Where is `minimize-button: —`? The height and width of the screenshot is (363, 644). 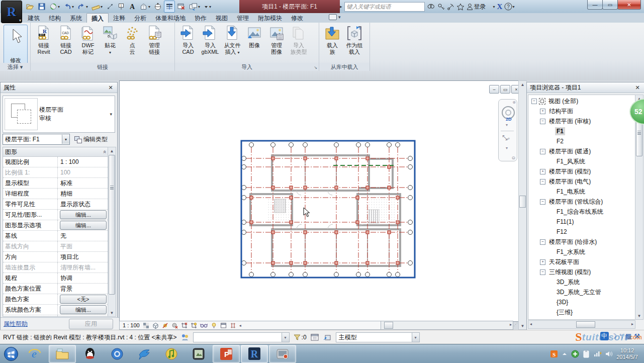 minimize-button: — is located at coordinates (595, 5).